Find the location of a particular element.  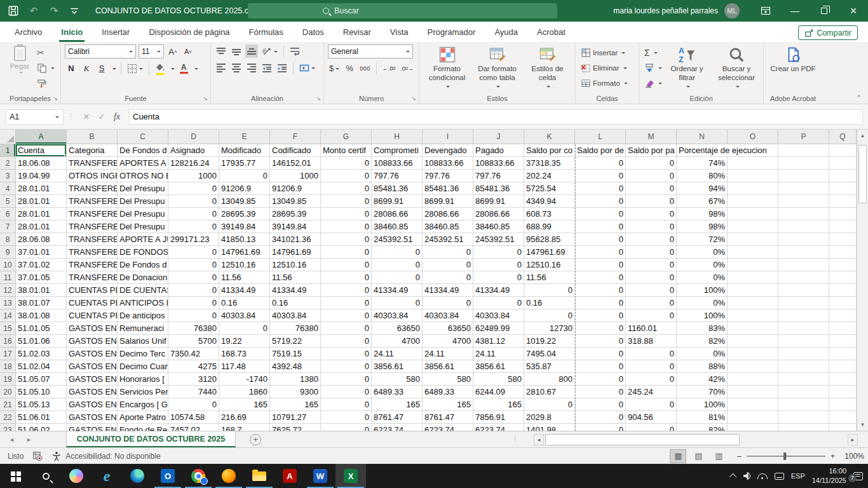

borders-button is located at coordinates (135, 69).